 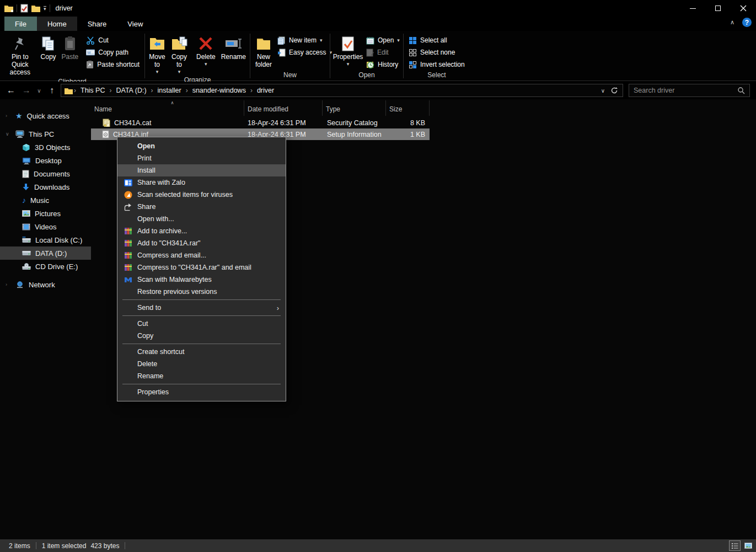 What do you see at coordinates (732, 22) in the screenshot?
I see `collapse-ribbon-icon: ∧` at bounding box center [732, 22].